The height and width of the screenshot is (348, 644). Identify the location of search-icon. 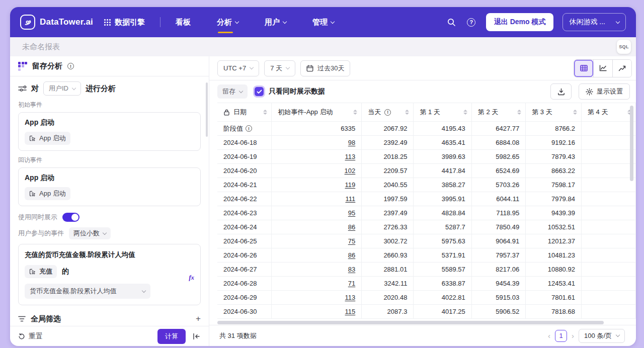
(451, 22).